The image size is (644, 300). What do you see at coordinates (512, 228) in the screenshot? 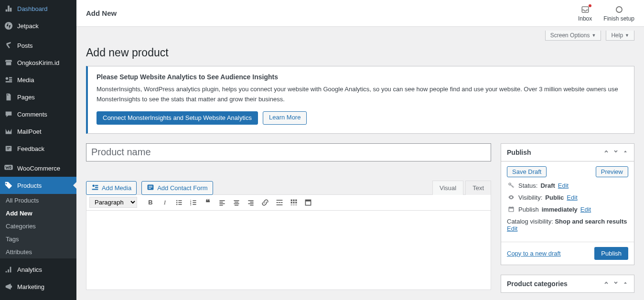
I see `edit-catalog-link: Edit` at bounding box center [512, 228].